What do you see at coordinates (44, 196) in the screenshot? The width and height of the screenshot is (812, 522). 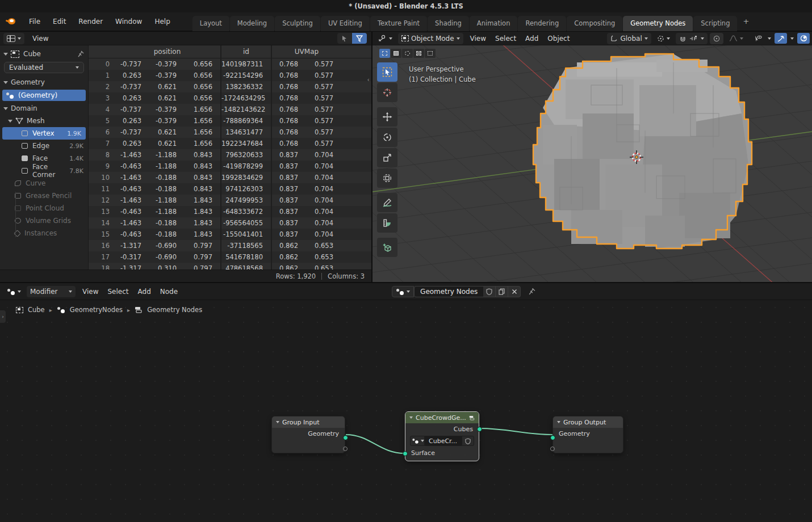 I see `domain-item-grease-pencil: Grease Pencil` at bounding box center [44, 196].